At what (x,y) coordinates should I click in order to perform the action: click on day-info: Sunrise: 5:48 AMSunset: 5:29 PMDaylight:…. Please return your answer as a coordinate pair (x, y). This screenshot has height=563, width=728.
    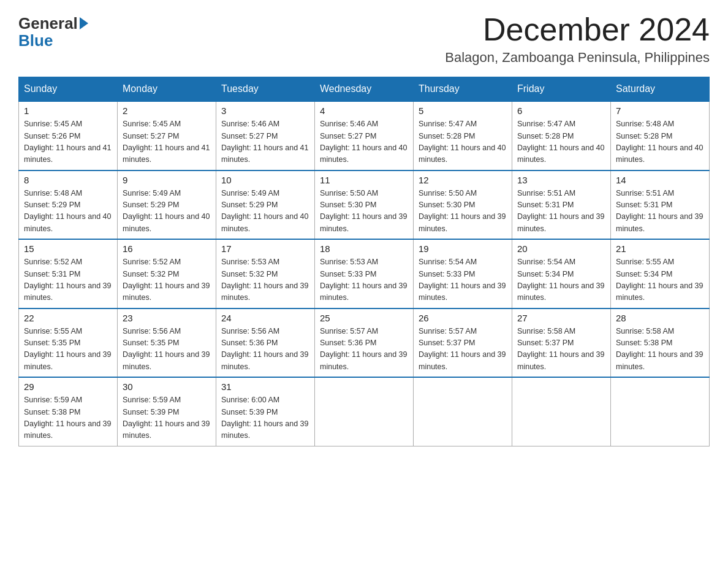
    Looking at the image, I should click on (68, 212).